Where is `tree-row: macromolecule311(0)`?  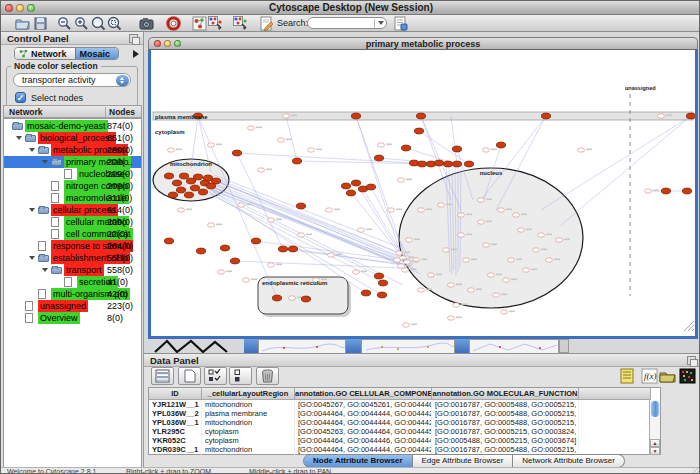
tree-row: macromolecule311(0) is located at coordinates (73, 198).